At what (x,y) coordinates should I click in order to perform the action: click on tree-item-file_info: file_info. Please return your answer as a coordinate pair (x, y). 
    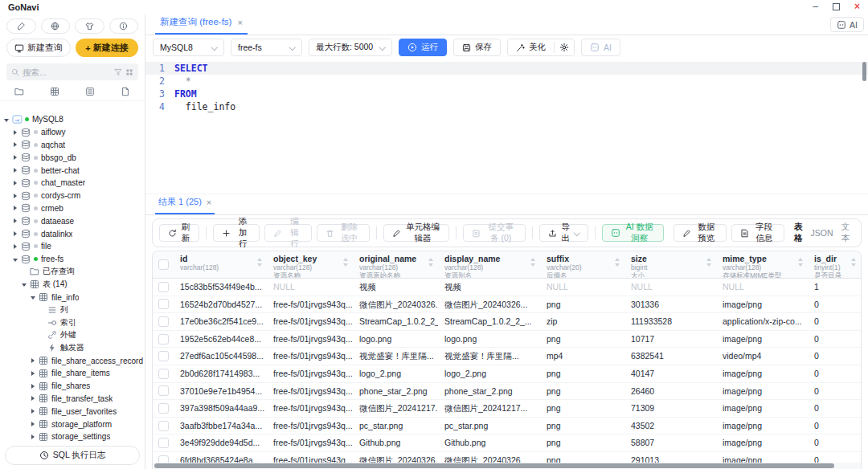
    Looking at the image, I should click on (72, 297).